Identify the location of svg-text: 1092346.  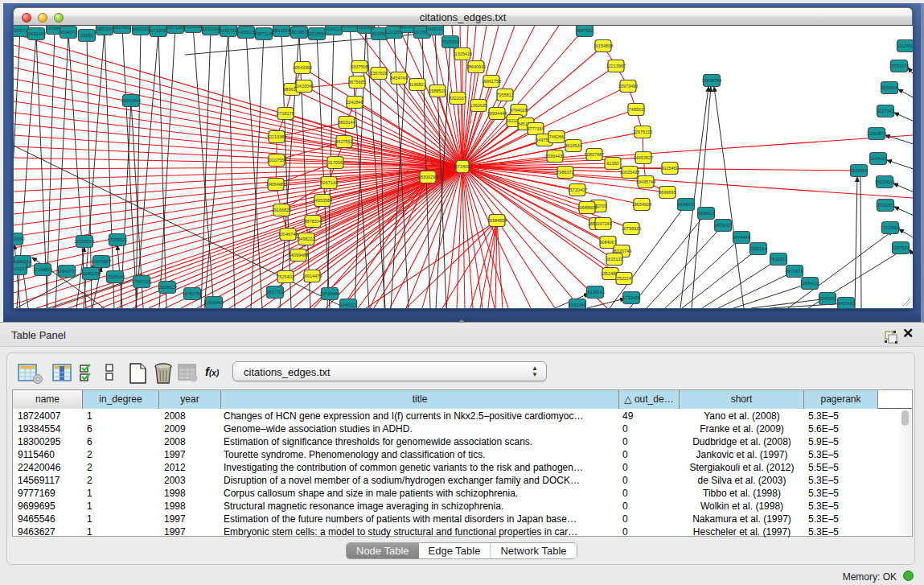
(577, 305).